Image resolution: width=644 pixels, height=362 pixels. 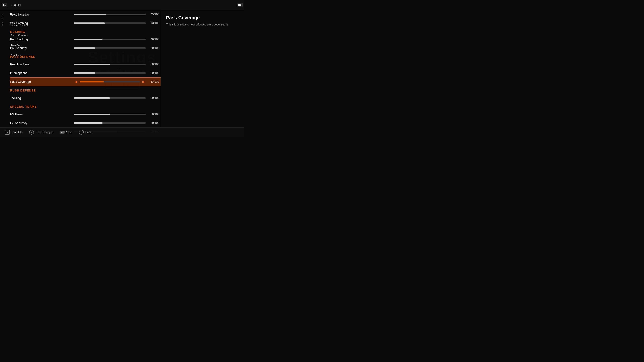 I want to click on slider-container-ball-security: 30/100, so click(x=116, y=48).